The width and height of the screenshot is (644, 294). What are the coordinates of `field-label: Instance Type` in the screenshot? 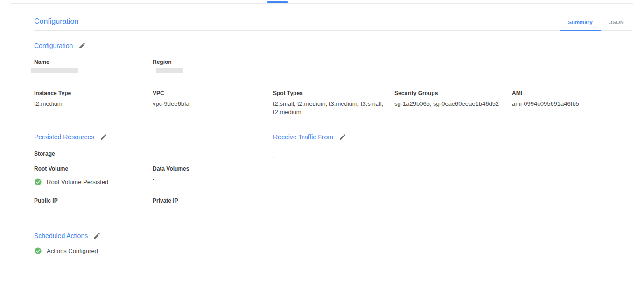 It's located at (93, 93).